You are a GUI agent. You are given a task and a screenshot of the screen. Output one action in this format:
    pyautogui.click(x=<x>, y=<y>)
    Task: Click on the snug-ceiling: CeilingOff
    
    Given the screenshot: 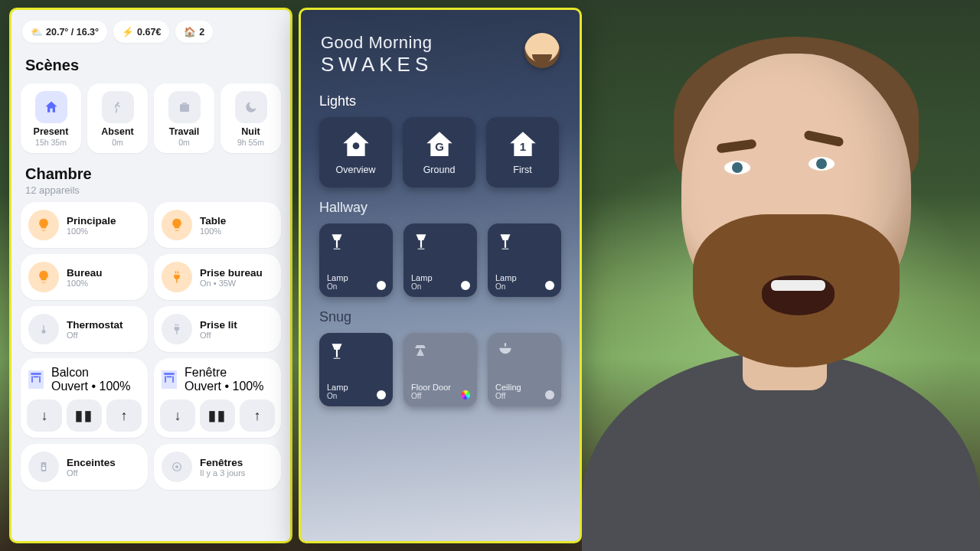 What is the action you would take?
    pyautogui.click(x=524, y=370)
    